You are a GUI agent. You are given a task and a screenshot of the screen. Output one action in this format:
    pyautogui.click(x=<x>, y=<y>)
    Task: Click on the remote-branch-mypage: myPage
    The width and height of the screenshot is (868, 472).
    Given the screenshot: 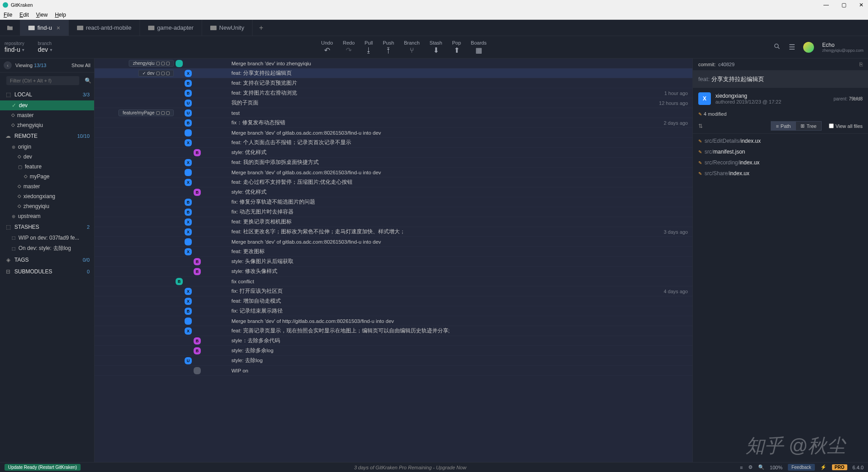 What is the action you would take?
    pyautogui.click(x=47, y=177)
    